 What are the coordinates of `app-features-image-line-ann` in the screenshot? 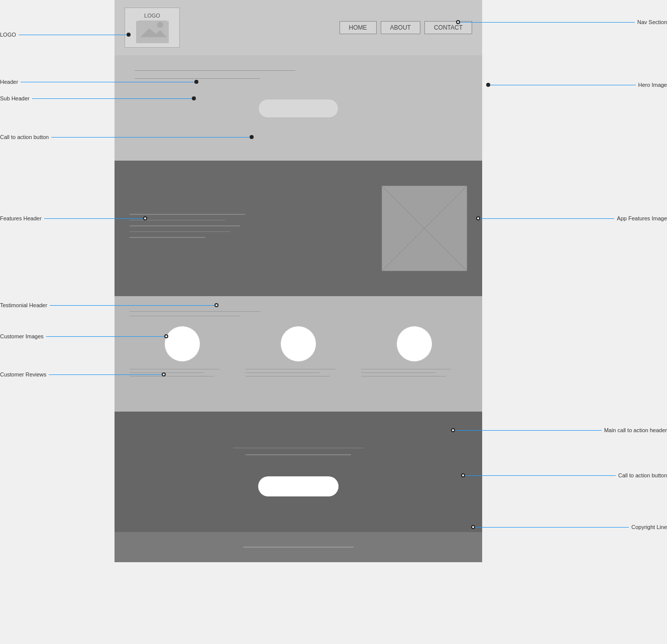 It's located at (547, 219).